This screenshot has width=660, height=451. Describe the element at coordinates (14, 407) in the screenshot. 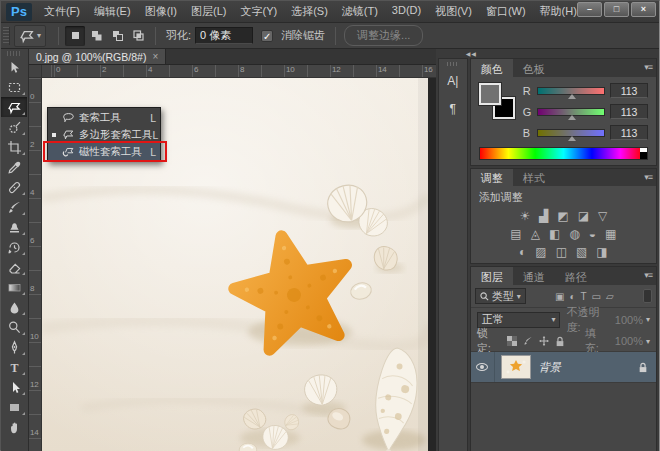

I see `tool-rectangle-shape` at that location.